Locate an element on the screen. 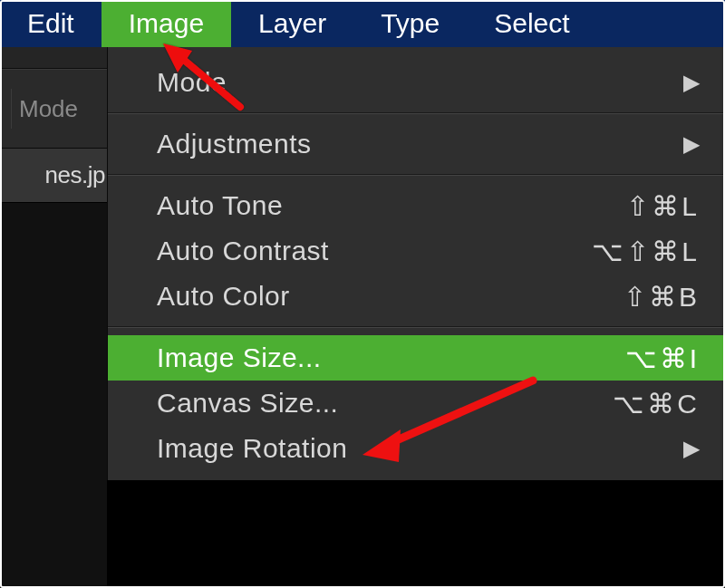 The width and height of the screenshot is (725, 588). menu-item-adjustments: Adjustments ▶ is located at coordinates (417, 144).